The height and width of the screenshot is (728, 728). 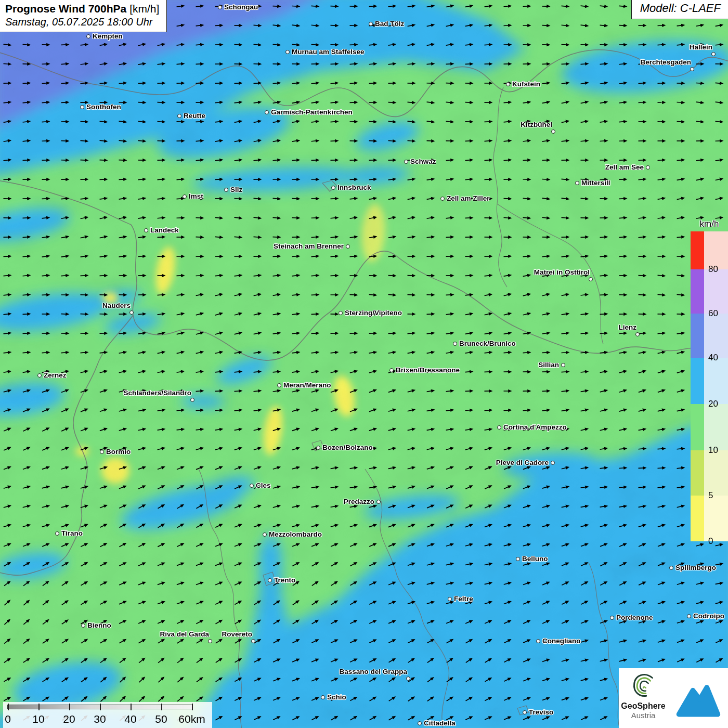 I want to click on legend-tick-0: 0, so click(x=710, y=541).